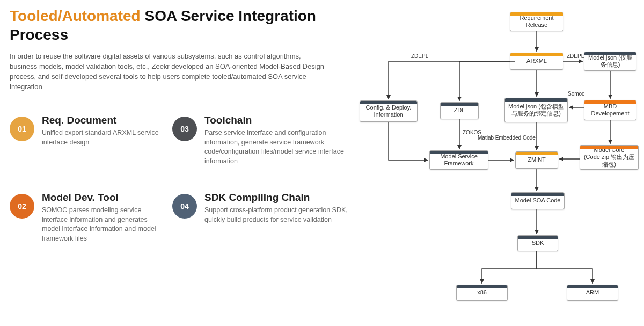 Image resolution: width=644 pixels, height=326 pixels. Describe the element at coordinates (102, 198) in the screenshot. I see `item-title: Model Dev. Tool` at that location.